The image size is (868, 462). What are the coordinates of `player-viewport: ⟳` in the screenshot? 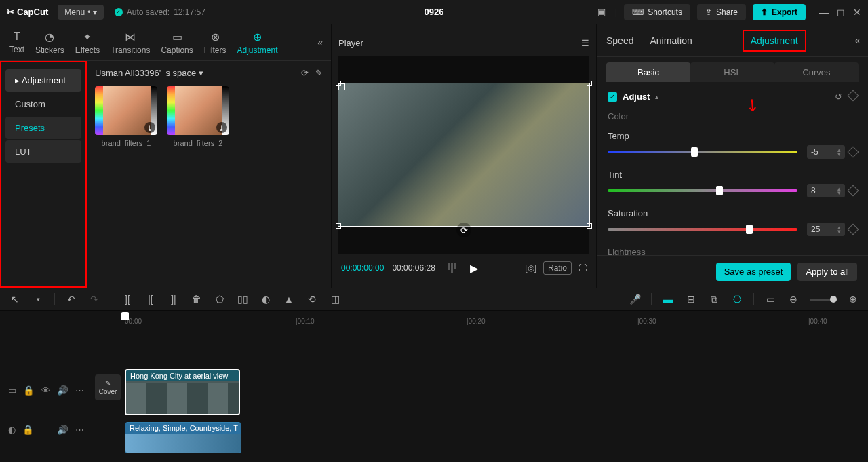 It's located at (464, 155).